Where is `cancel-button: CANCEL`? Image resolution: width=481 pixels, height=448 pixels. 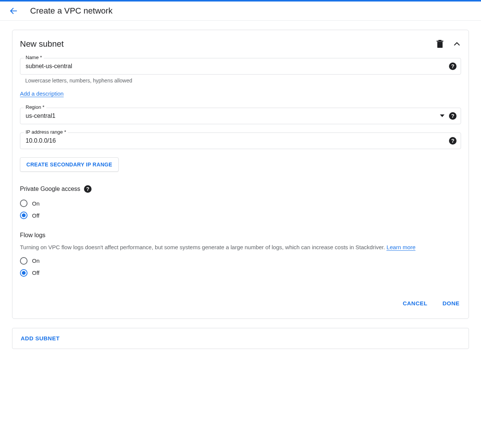 cancel-button: CANCEL is located at coordinates (415, 303).